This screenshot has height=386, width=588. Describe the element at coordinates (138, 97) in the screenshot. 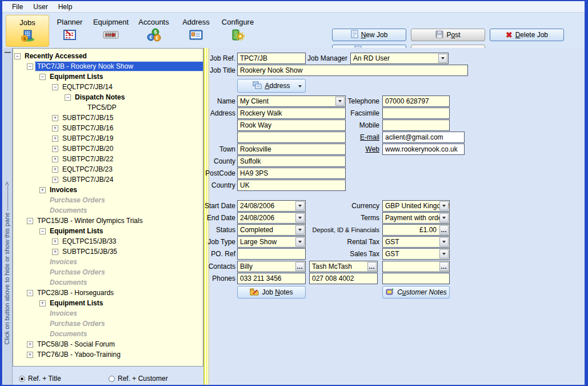

I see `tree-item-label: Dispatch Notes` at that location.